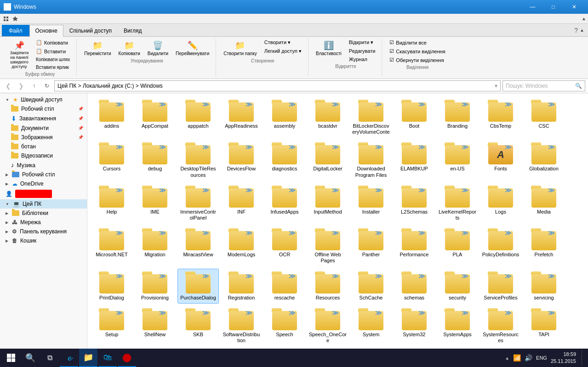 This screenshot has height=367, width=588. Describe the element at coordinates (155, 286) in the screenshot. I see `file-item: ≫ Provisioning` at that location.